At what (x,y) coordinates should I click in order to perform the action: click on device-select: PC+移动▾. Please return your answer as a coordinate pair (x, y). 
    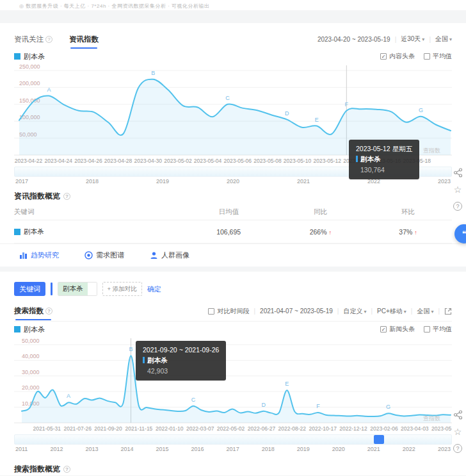
    Looking at the image, I should click on (392, 311).